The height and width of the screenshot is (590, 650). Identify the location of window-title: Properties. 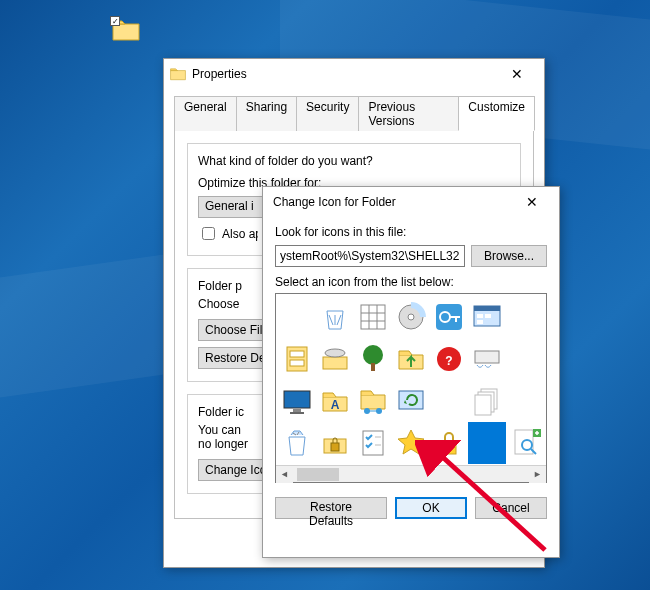
(341, 74).